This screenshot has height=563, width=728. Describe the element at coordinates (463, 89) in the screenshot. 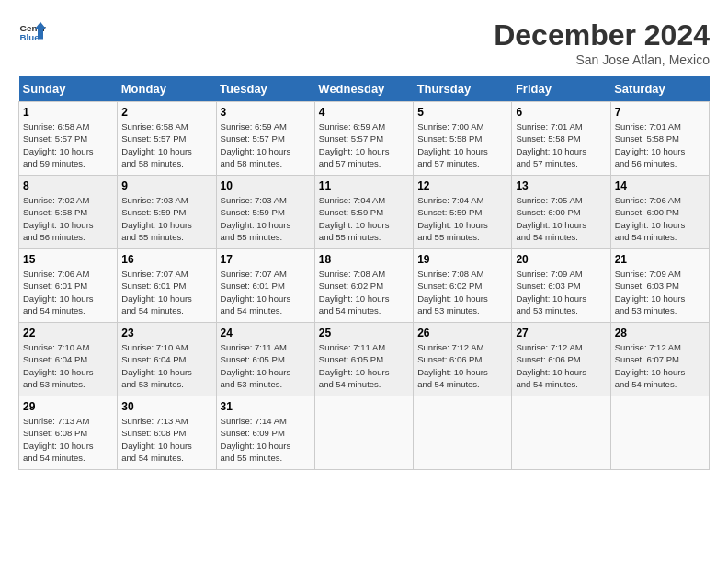

I see `header-cell-thursday: Thursday` at that location.